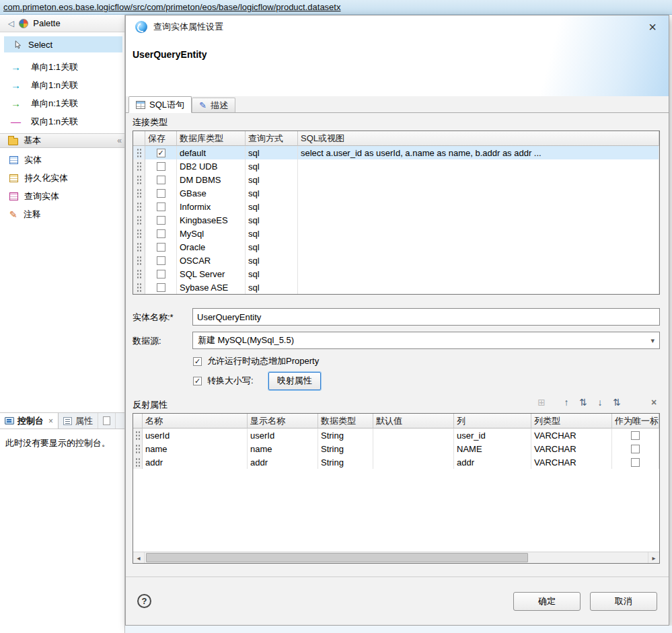 The image size is (672, 633). I want to click on db-type-cell: Sybase ASE, so click(211, 287).